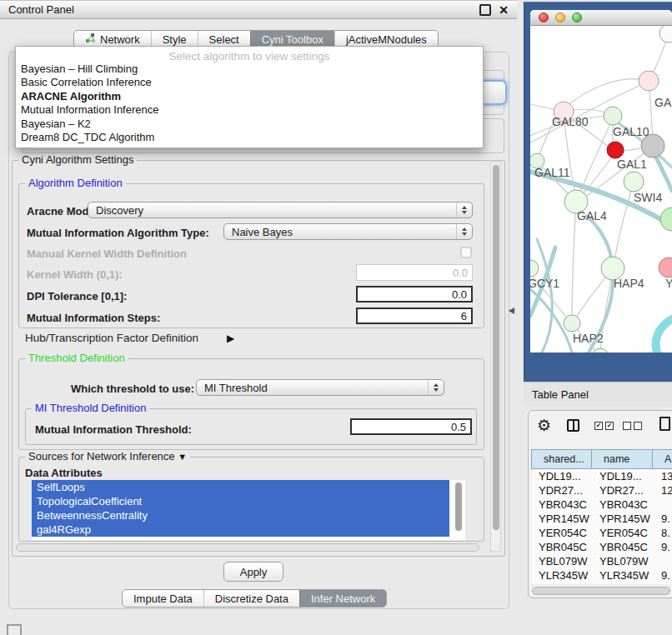 The image size is (672, 635). What do you see at coordinates (562, 490) in the screenshot?
I see `table-cell: YDR27...` at bounding box center [562, 490].